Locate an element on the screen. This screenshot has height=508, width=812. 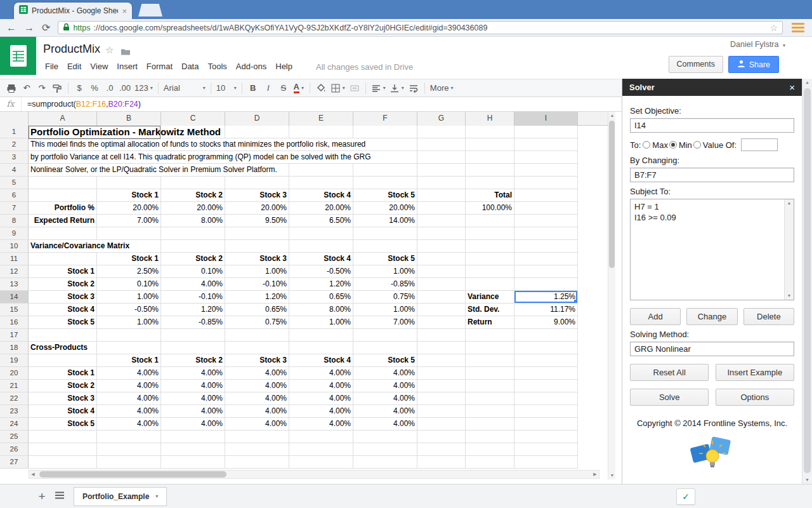
solving-method-select is located at coordinates (712, 349).